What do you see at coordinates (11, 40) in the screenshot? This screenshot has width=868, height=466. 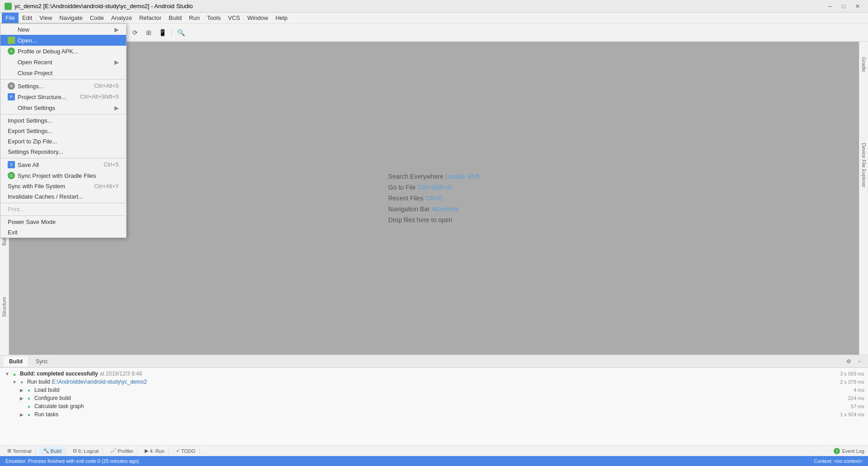 I see `open-icon` at bounding box center [11, 40].